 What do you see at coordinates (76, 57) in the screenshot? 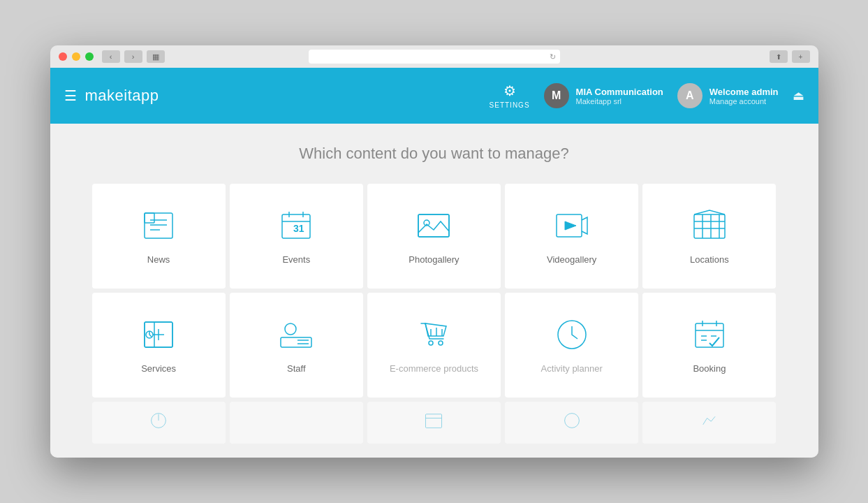
I see `minimize-dot` at bounding box center [76, 57].